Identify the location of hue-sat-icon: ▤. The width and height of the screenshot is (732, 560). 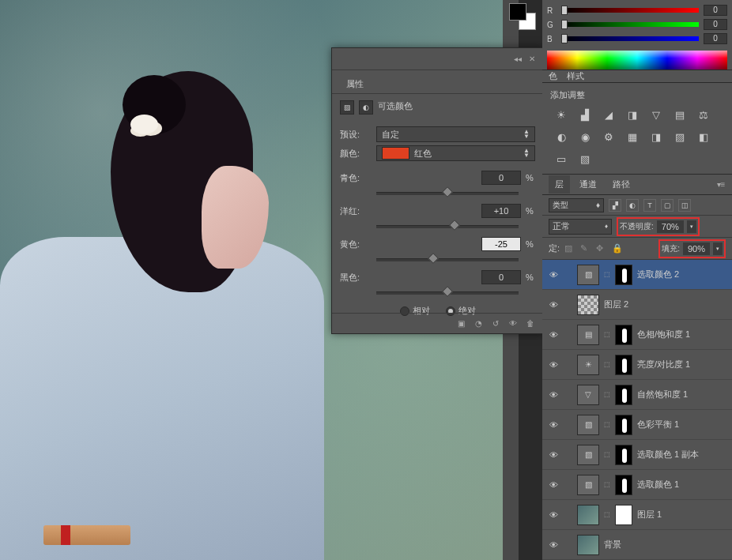
(680, 115).